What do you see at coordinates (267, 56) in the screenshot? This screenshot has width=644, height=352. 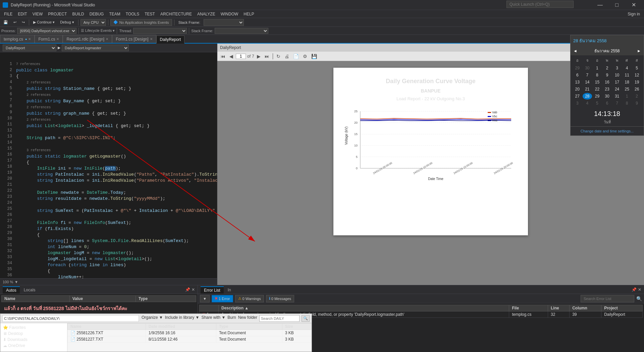 I see `report-last-page: ⏭` at bounding box center [267, 56].